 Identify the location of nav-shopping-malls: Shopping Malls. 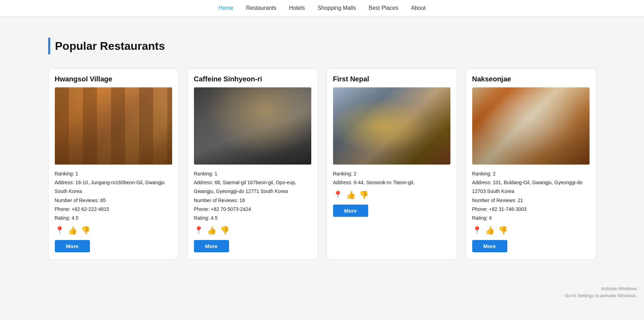
(337, 8).